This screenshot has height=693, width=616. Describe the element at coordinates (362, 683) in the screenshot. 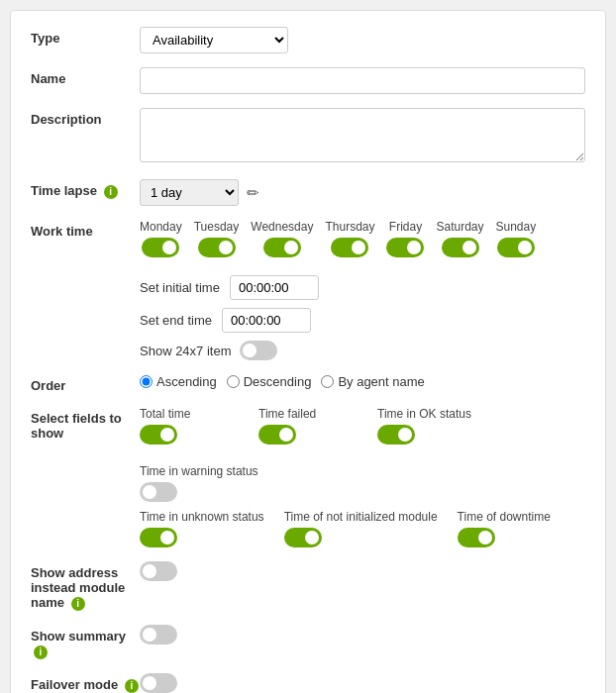

I see `failover-control` at that location.